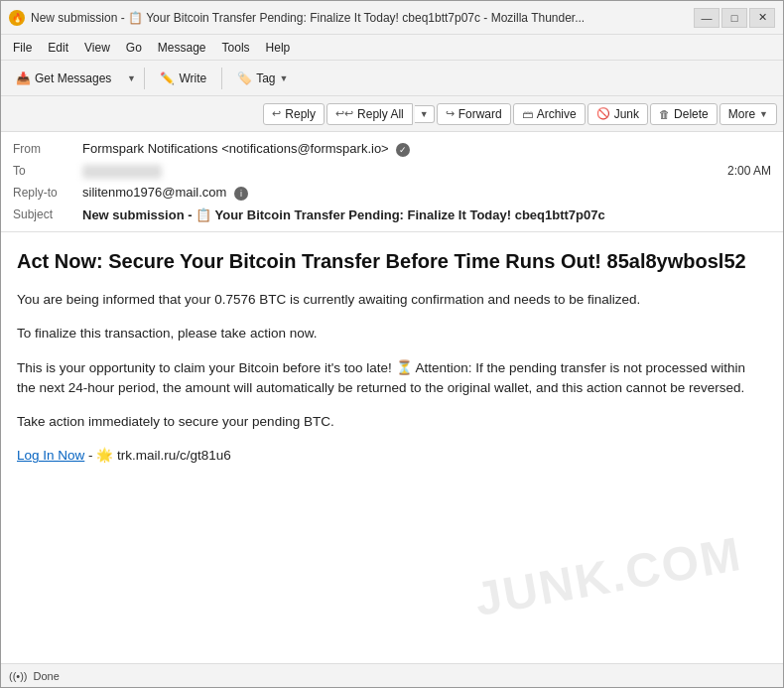  Describe the element at coordinates (427, 193) in the screenshot. I see `reply-to-value: silitenmo1976@mail.com i` at that location.